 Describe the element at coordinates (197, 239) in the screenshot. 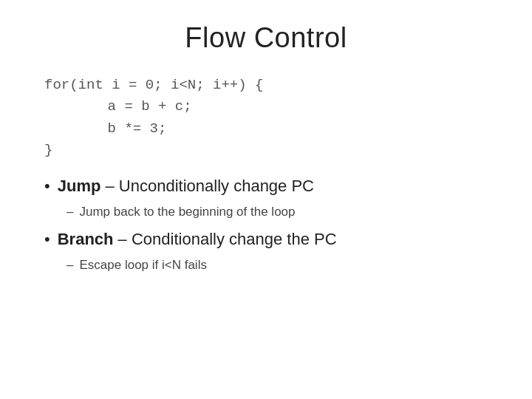

I see `bullet-text-branch: Branch – Conditionally change the PC` at that location.